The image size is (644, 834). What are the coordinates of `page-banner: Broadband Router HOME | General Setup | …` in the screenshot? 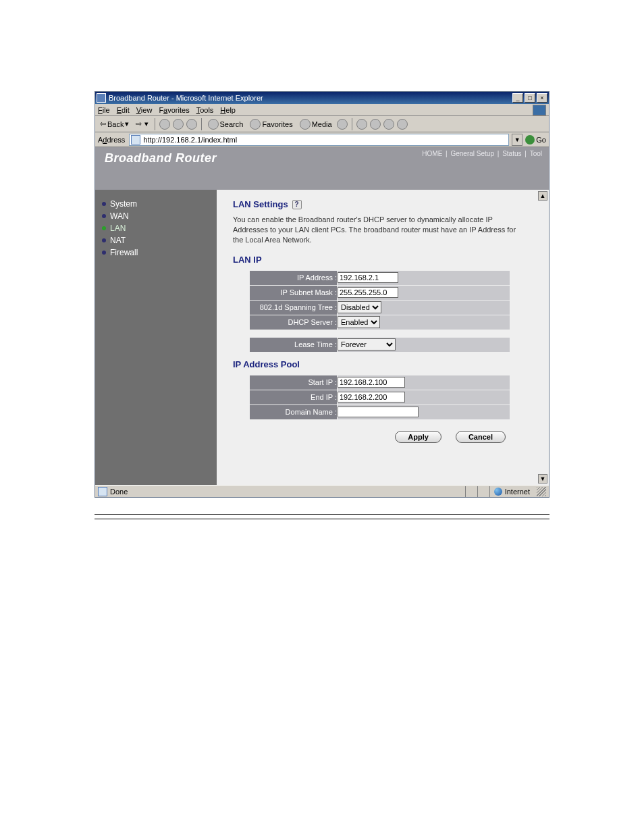 It's located at (322, 169).